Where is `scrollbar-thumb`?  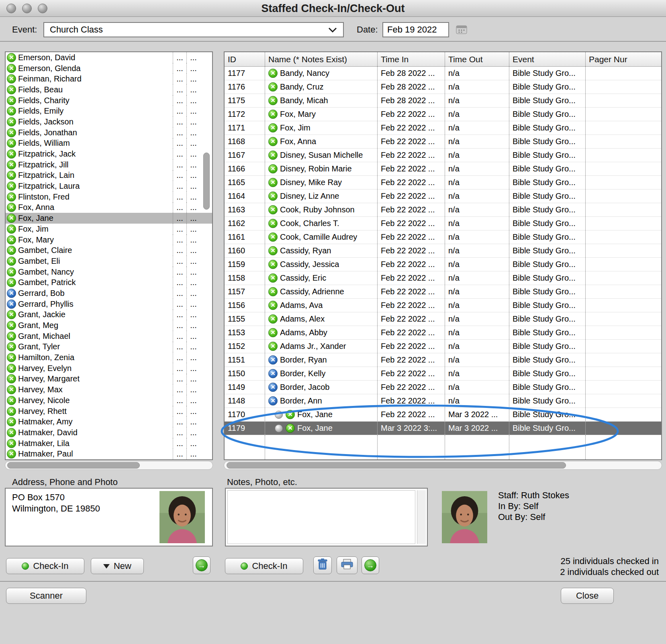
scrollbar-thumb is located at coordinates (74, 465).